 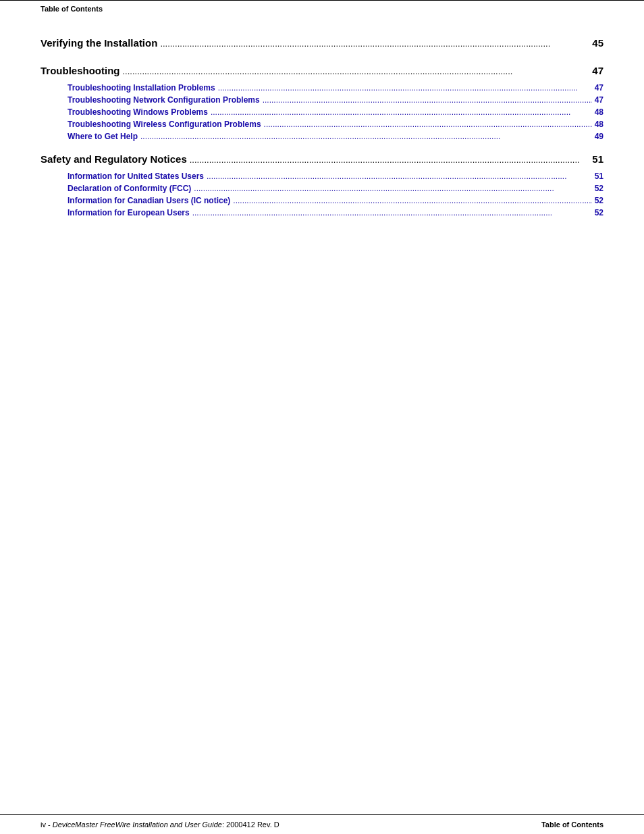 I want to click on toc-entry-safety-europe: Information for European Users .........…, so click(x=322, y=213).